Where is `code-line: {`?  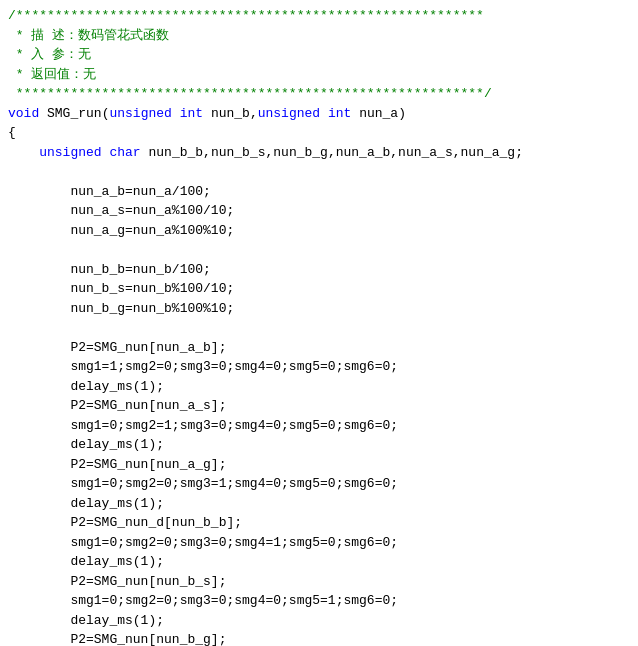
code-line: { is located at coordinates (319, 133).